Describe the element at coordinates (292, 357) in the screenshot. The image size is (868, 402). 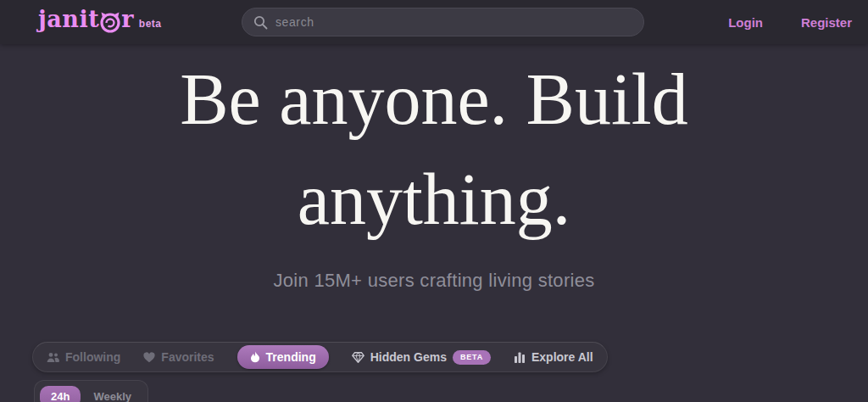
I see `tab-label: Trending` at that location.